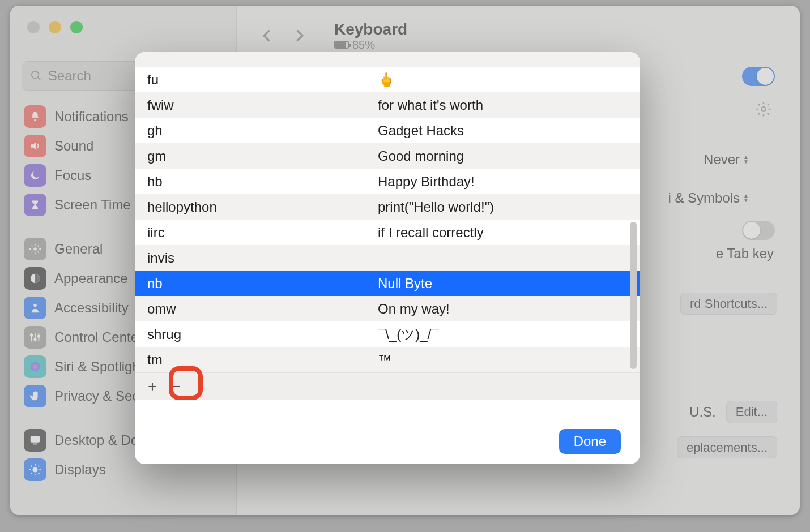  I want to click on table-row: fu🖕, so click(387, 79).